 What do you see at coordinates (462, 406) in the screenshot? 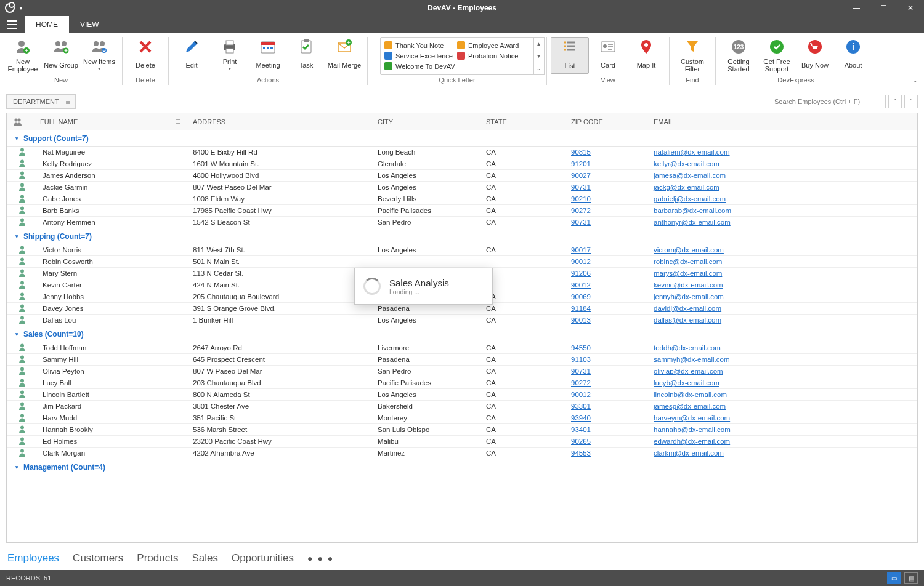
I see `table-row: Jim Packard3801 Chester AveBakersfieldCA…` at bounding box center [462, 406].